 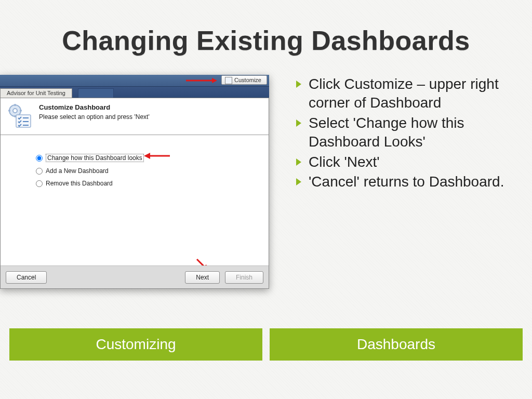 What do you see at coordinates (396, 344) in the screenshot?
I see `footer-bar-right: Dashboards` at bounding box center [396, 344].